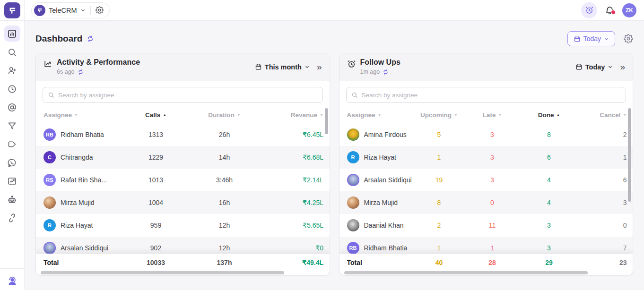 This screenshot has height=290, width=644. I want to click on tag-icon, so click(12, 145).